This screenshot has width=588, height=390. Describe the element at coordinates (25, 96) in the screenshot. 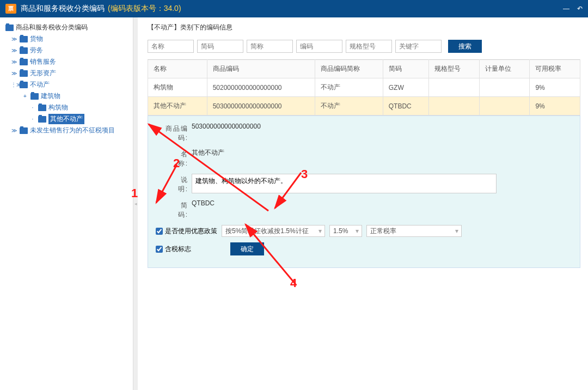

I see `toggle-icon: +` at that location.